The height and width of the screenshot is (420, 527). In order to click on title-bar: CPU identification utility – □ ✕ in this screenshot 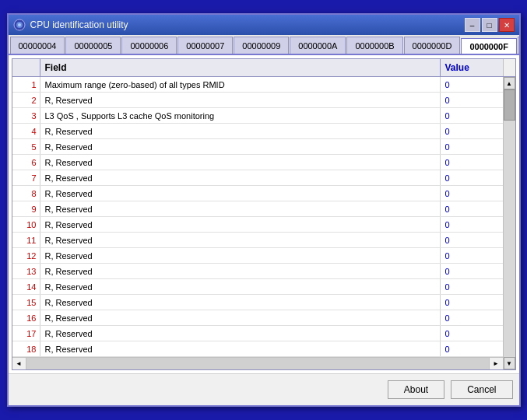, I will do `click(264, 25)`.